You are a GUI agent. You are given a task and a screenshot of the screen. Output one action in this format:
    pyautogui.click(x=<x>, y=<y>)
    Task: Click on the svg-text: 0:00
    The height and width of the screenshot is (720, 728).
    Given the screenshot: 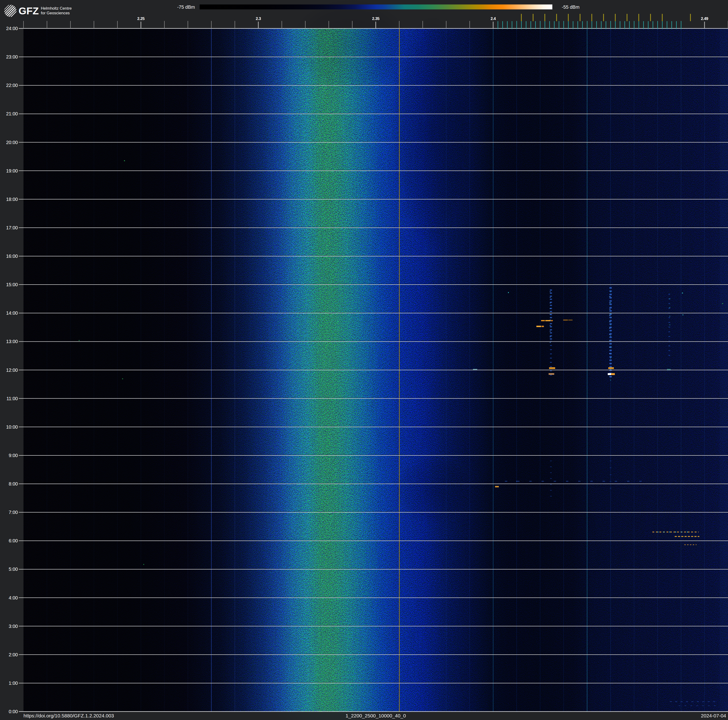 What is the action you would take?
    pyautogui.click(x=13, y=712)
    